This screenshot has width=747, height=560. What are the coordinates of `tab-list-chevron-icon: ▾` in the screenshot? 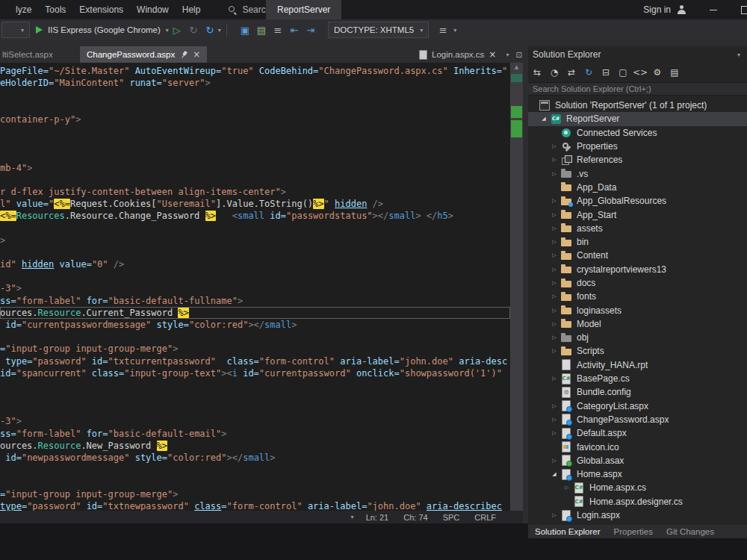 It's located at (508, 55).